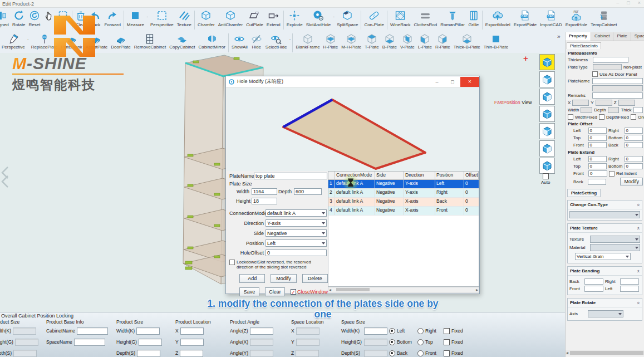  I want to click on dialog-width-input: 1164, so click(264, 192).